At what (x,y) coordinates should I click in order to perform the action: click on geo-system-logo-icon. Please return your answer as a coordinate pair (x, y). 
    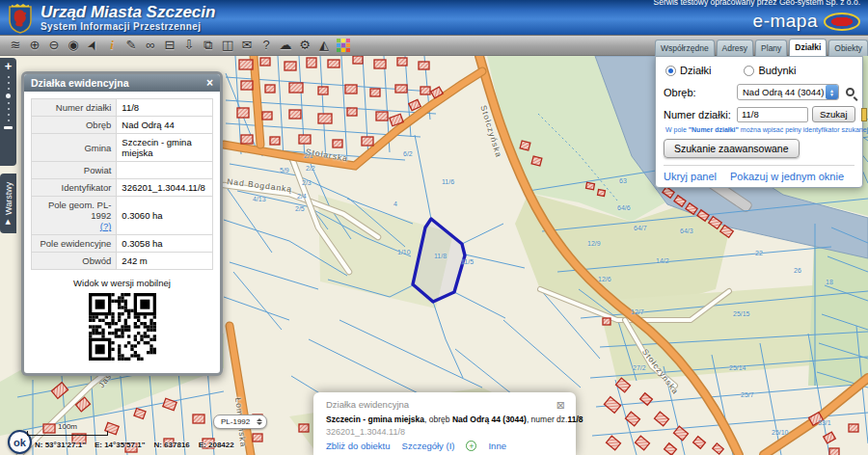
    Looking at the image, I should click on (842, 21).